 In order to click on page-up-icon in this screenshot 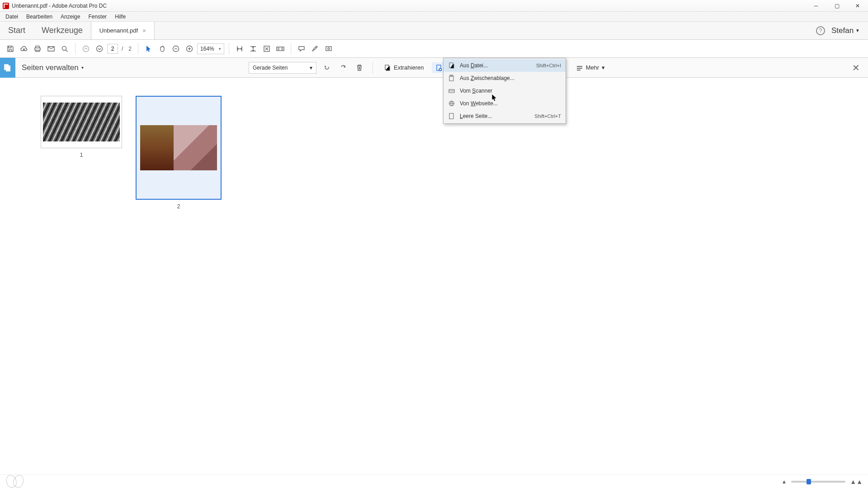, I will do `click(86, 49)`.